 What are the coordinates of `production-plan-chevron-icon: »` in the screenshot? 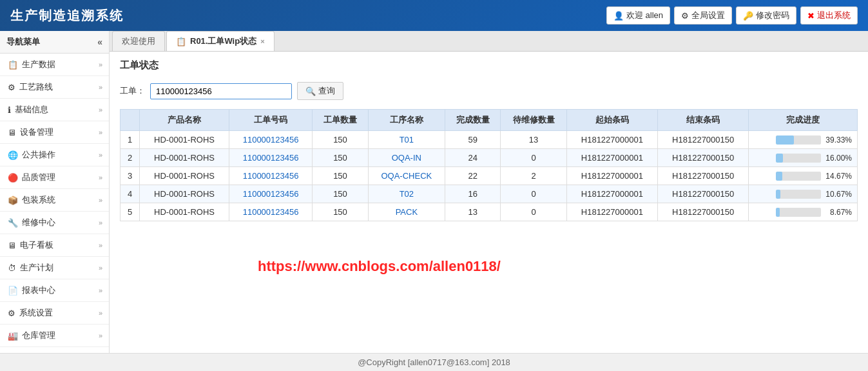 It's located at (101, 268).